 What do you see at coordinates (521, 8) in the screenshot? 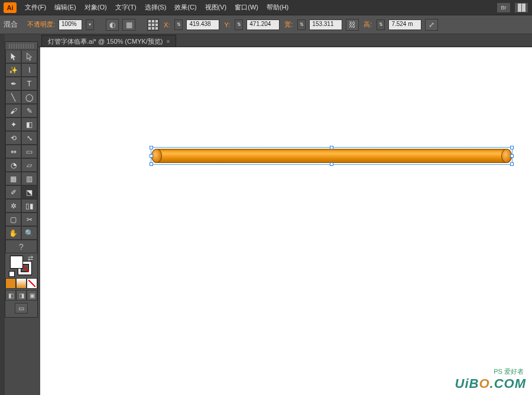
I see `arrange-docs-button` at bounding box center [521, 8].